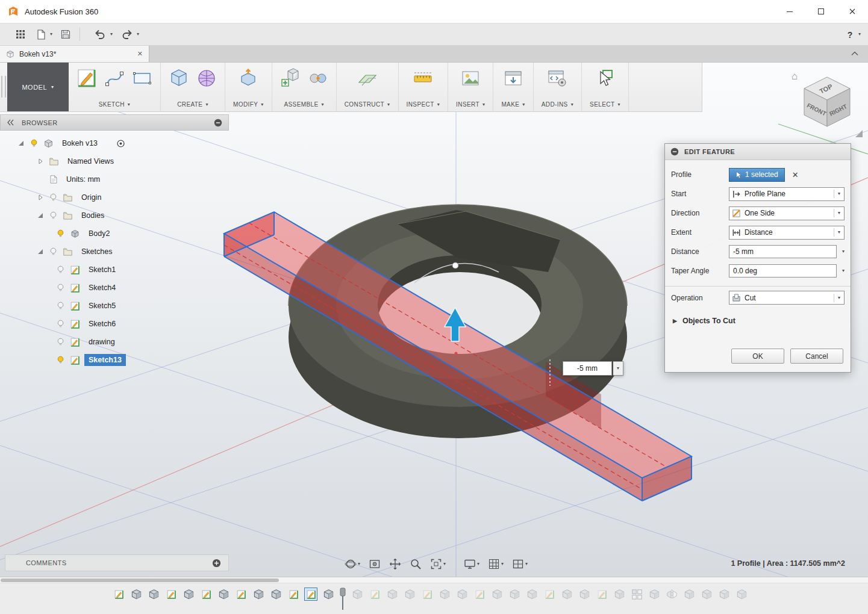 The width and height of the screenshot is (868, 614). I want to click on browser-item-label: Sketch4, so click(102, 288).